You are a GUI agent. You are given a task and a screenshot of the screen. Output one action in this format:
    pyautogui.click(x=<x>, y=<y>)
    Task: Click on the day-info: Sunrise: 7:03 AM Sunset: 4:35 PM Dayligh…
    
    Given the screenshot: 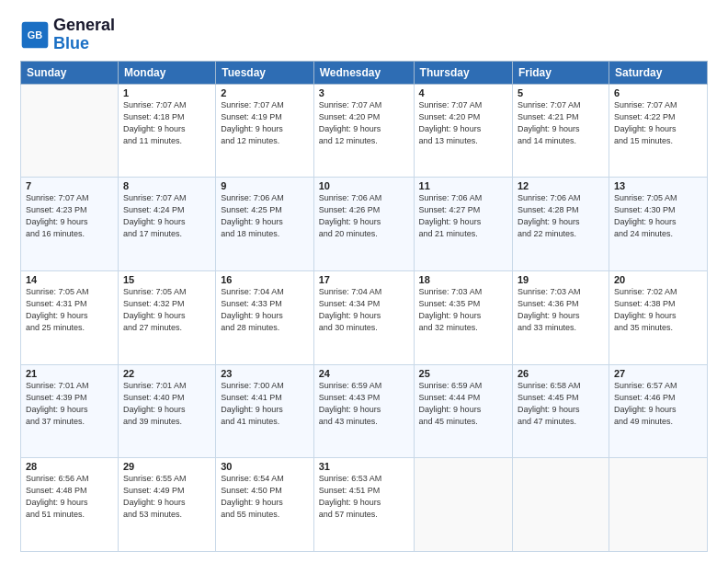 What is the action you would take?
    pyautogui.click(x=463, y=310)
    